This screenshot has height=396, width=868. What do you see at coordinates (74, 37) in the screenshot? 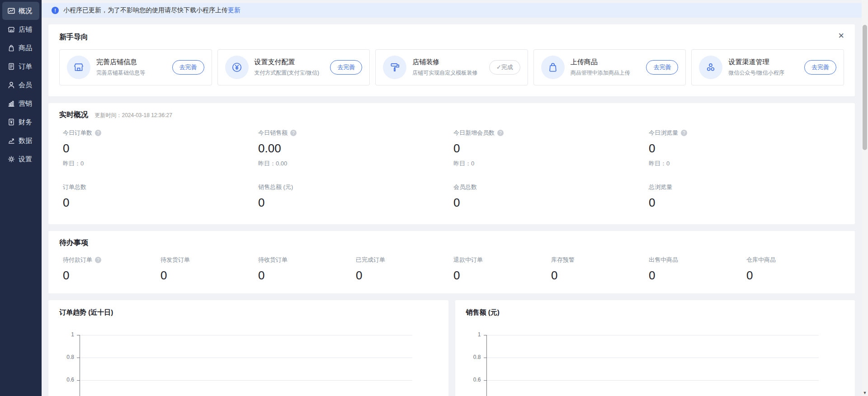
I see `guide-title: 新手导向` at bounding box center [74, 37].